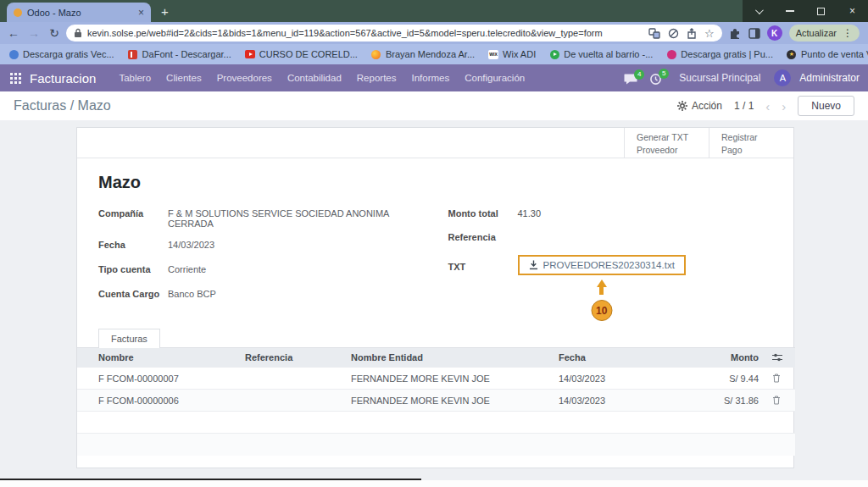  What do you see at coordinates (782, 78) in the screenshot?
I see `user-avatar: A` at bounding box center [782, 78].